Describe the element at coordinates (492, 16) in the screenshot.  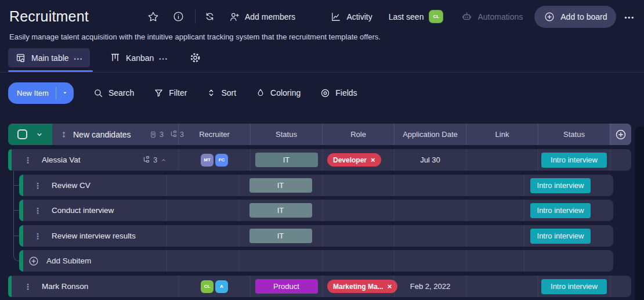
I see `automations-button: Automations` at that location.